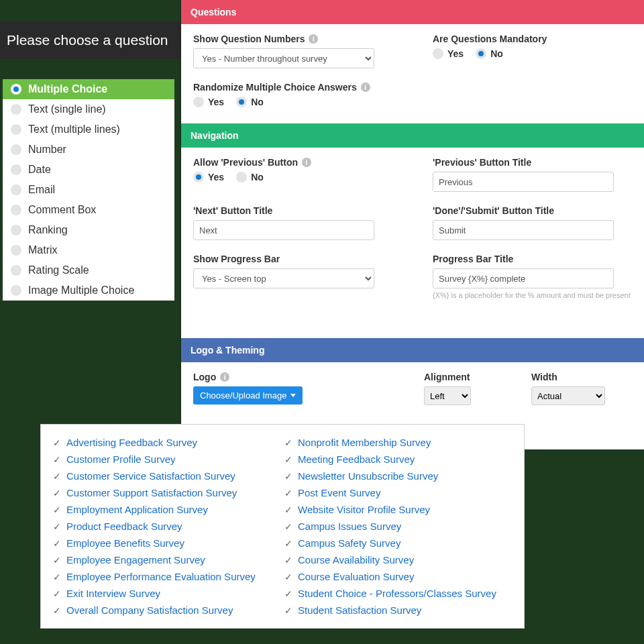  Describe the element at coordinates (67, 109) in the screenshot. I see `question-type-label: Text (single line)` at that location.